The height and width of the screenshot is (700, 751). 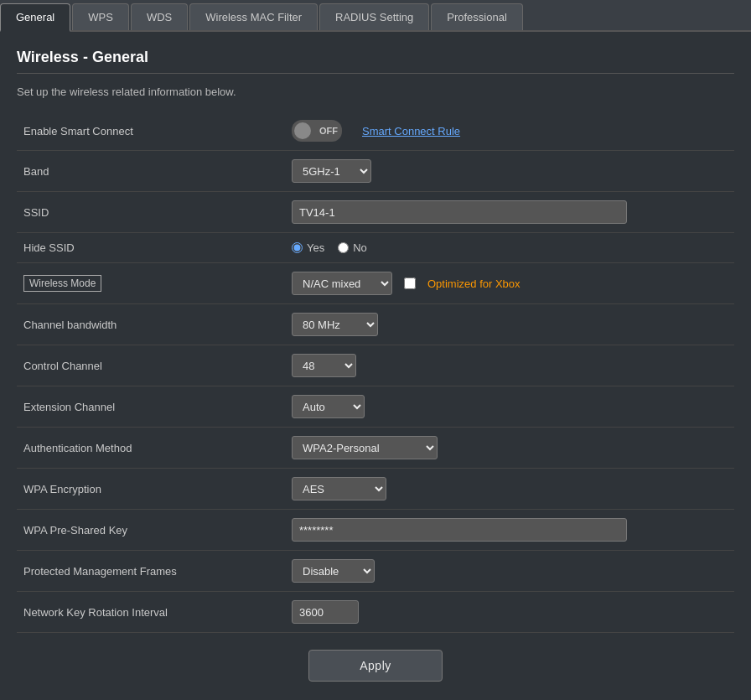 What do you see at coordinates (376, 171) in the screenshot?
I see `row-band: Band 2.4GHz 5GHz-1 5GHz-2` at bounding box center [376, 171].